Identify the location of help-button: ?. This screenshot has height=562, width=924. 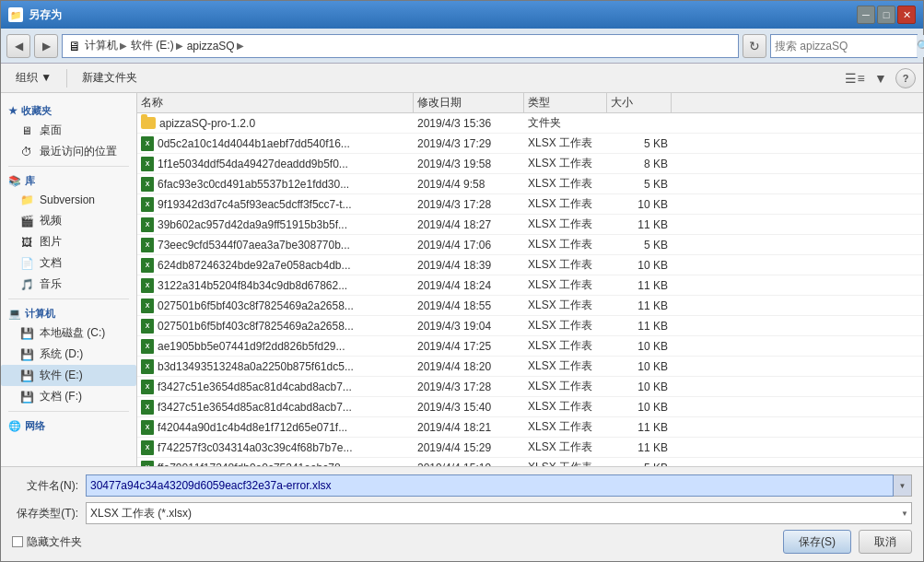
(906, 78).